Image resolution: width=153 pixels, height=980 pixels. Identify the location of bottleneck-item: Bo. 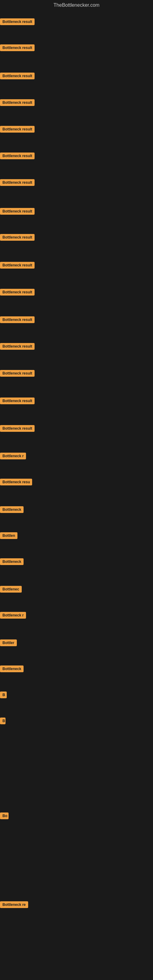
(5, 816).